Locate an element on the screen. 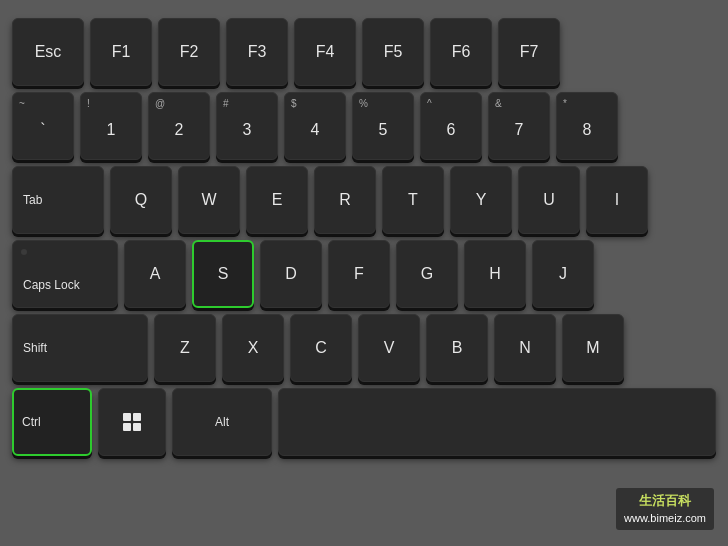  key-f4: F4 is located at coordinates (325, 52).